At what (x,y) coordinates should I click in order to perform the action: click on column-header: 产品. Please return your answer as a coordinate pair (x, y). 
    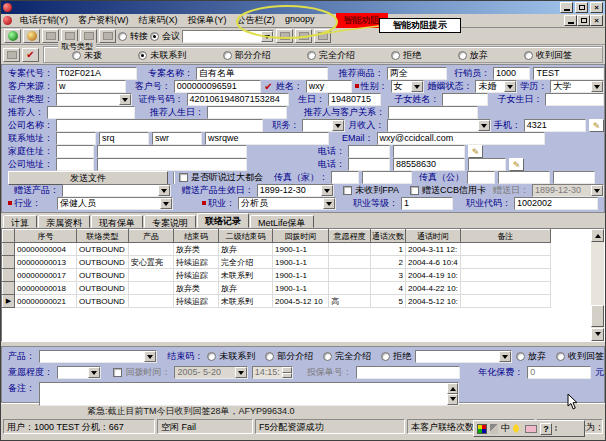
    Looking at the image, I should click on (152, 236).